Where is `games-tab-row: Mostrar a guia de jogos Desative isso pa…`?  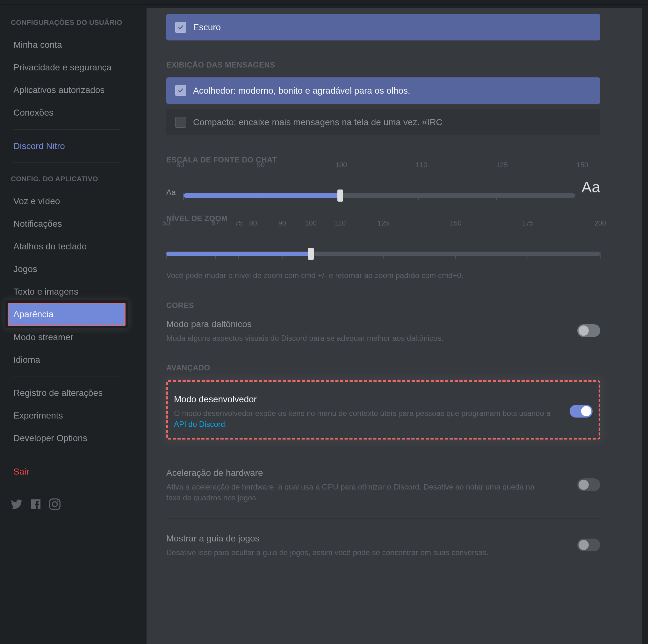
games-tab-row: Mostrar a guia de jogos Desative isso pa… is located at coordinates (383, 545).